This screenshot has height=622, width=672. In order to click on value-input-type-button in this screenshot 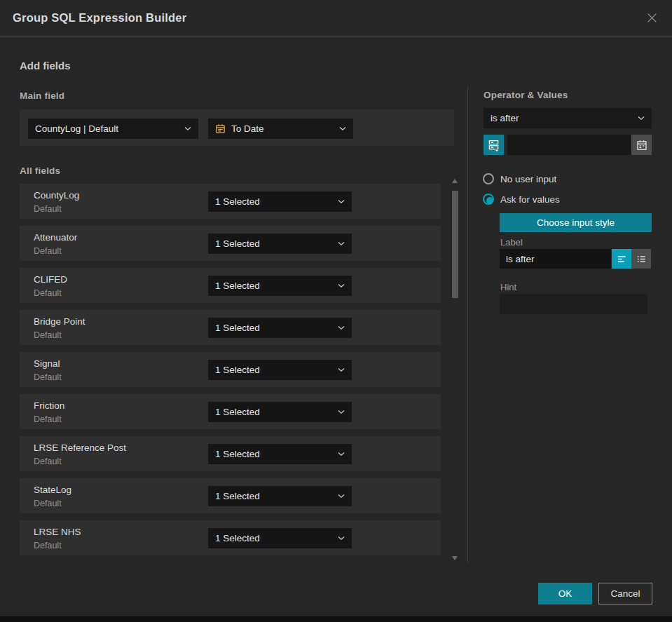, I will do `click(493, 144)`.